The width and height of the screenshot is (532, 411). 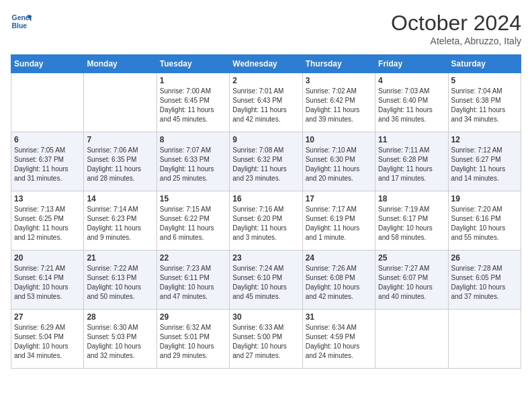 I want to click on weekday-header: Saturday, so click(x=484, y=64).